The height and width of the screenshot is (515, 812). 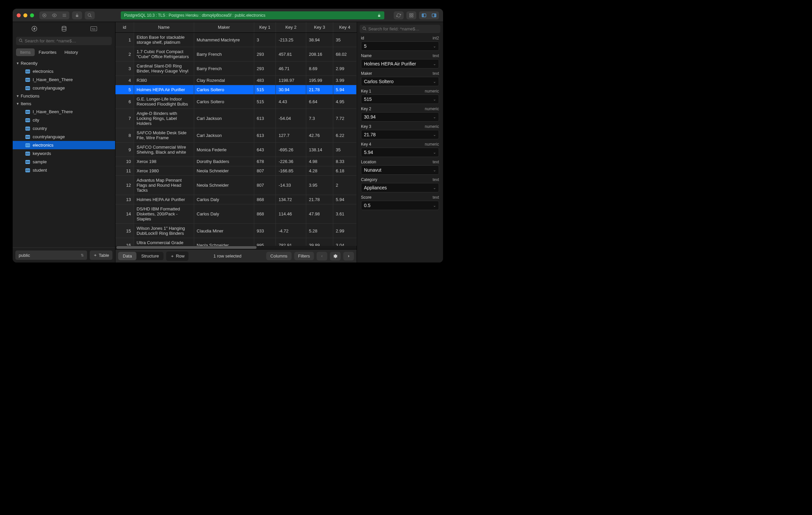 What do you see at coordinates (64, 29) in the screenshot?
I see `database-icon` at bounding box center [64, 29].